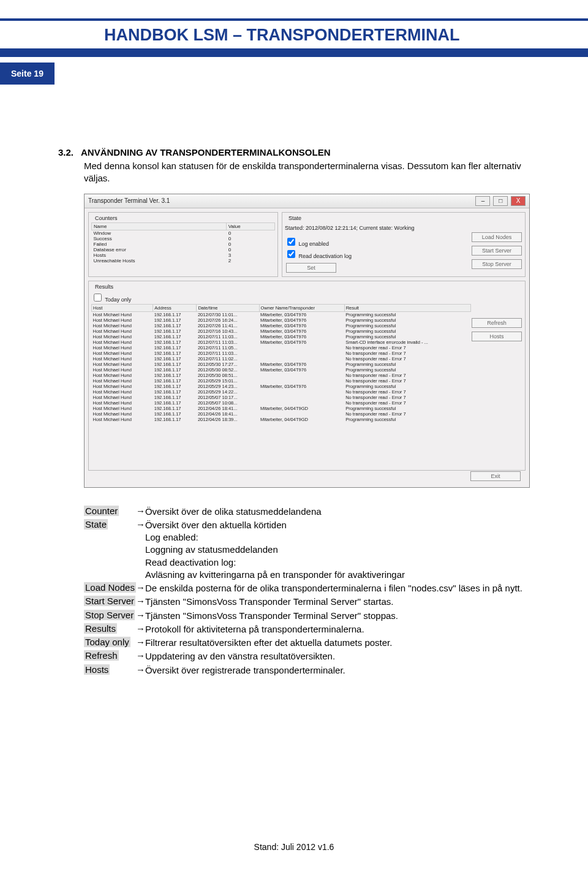 Image resolution: width=588 pixels, height=869 pixels. What do you see at coordinates (303, 591) in the screenshot?
I see `definitions-table: Counter→Översikt över de olika statusmed…` at bounding box center [303, 591].